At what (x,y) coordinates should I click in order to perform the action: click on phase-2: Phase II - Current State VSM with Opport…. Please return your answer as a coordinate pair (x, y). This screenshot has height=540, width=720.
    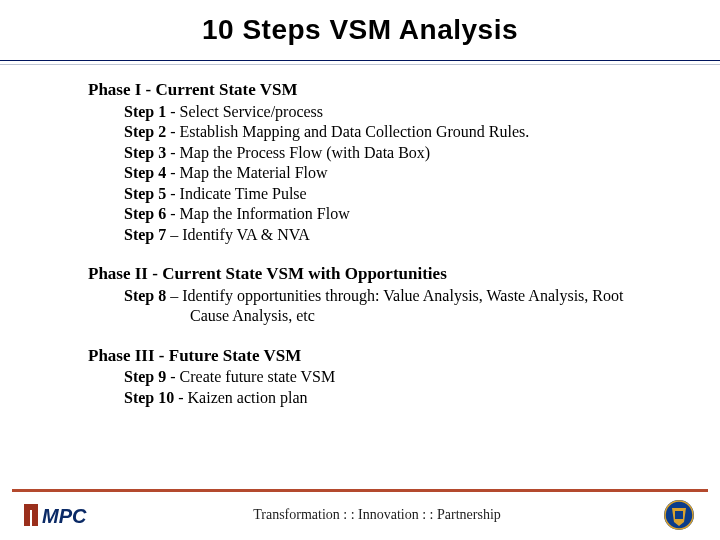
    Looking at the image, I should click on (376, 295).